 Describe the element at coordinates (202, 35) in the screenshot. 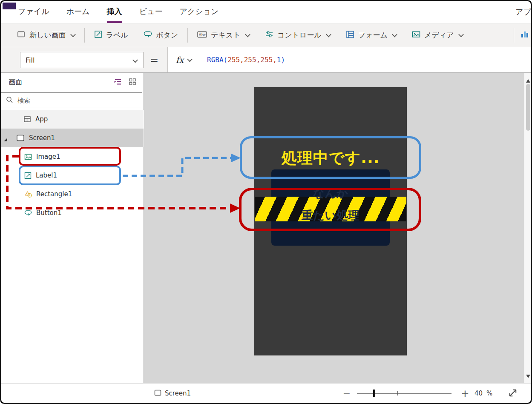

I see `text-abc-icon: Abc` at that location.